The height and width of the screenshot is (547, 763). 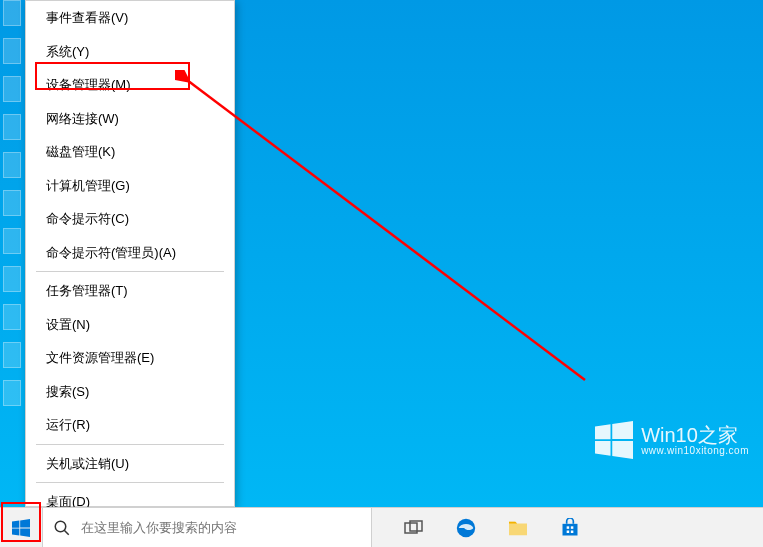 What do you see at coordinates (382, 527) in the screenshot?
I see `taskbar` at bounding box center [382, 527].